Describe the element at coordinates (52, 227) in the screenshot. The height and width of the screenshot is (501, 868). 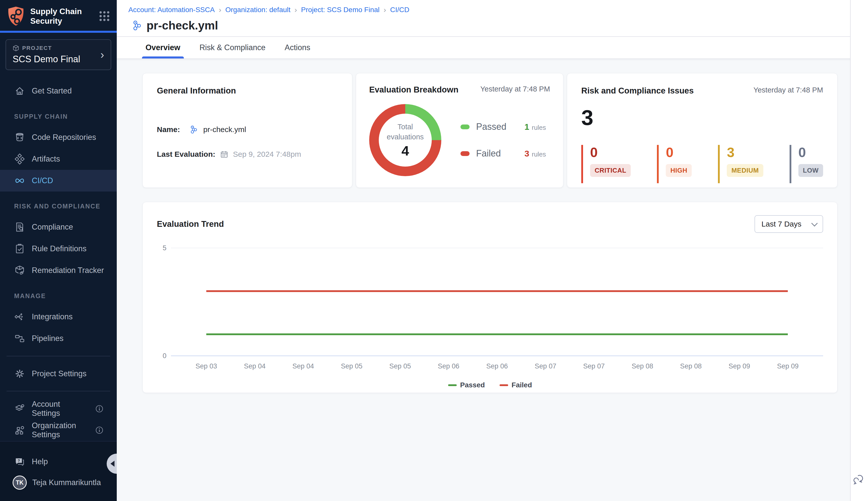
I see `sidebar-item-label: Compliance` at that location.